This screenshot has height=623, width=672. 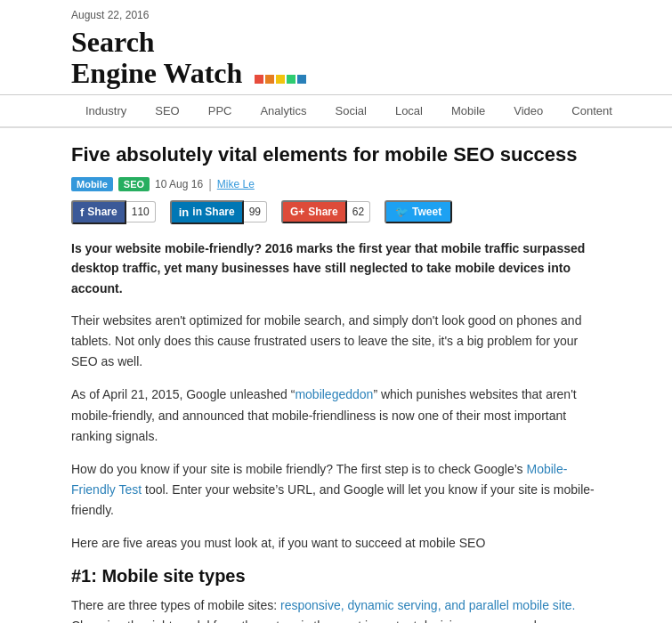 I want to click on social-share-row: f Share 110 in in Share 99 G+ Share 62, so click(x=336, y=212).